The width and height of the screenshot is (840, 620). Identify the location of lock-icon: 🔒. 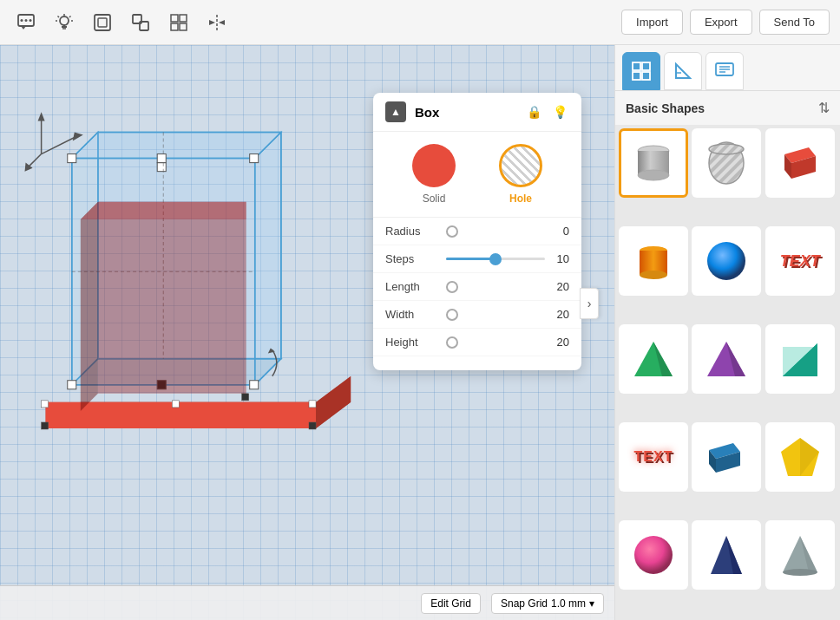
(534, 112).